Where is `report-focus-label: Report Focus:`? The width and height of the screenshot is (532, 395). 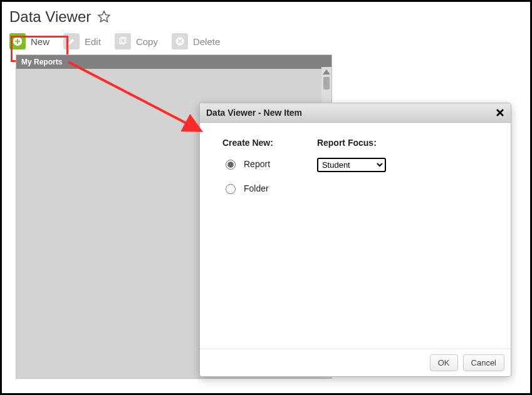
report-focus-label: Report Focus: is located at coordinates (352, 143).